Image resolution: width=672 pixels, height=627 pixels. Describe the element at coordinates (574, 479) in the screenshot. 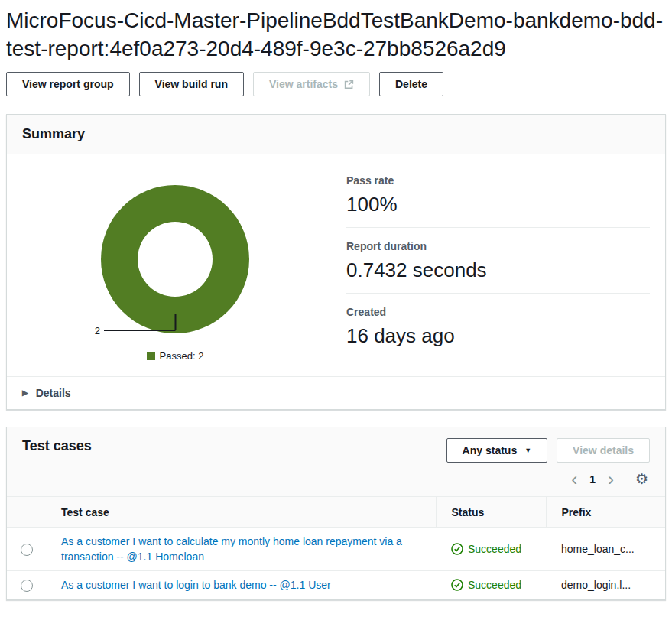

I see `chevron-left-icon: ‹` at that location.